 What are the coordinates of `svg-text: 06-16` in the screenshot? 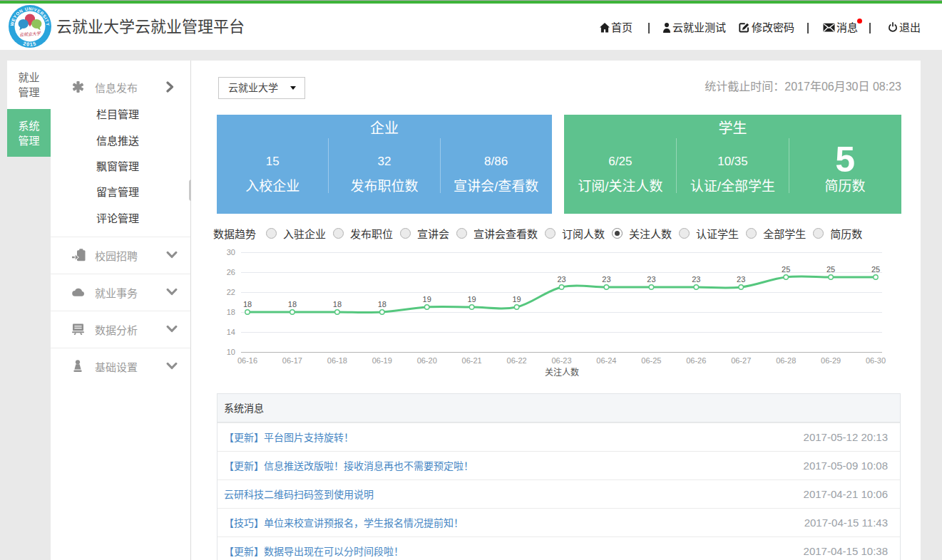 It's located at (247, 361).